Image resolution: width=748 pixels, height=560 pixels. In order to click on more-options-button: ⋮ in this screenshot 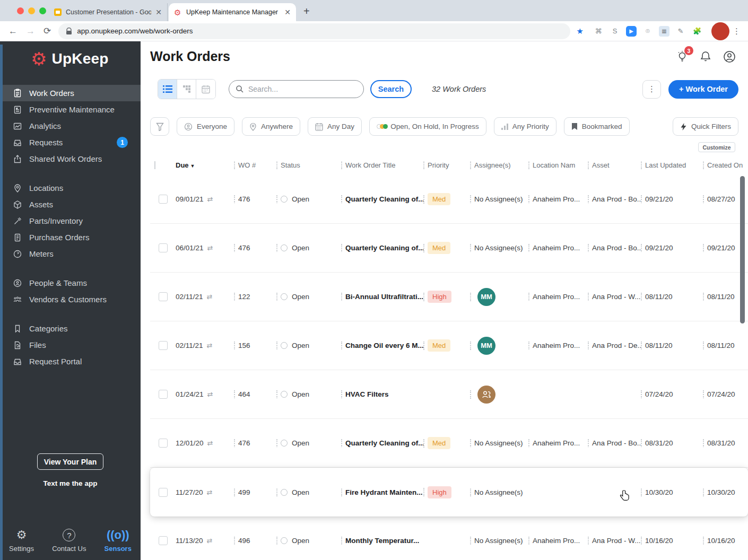, I will do `click(651, 89)`.